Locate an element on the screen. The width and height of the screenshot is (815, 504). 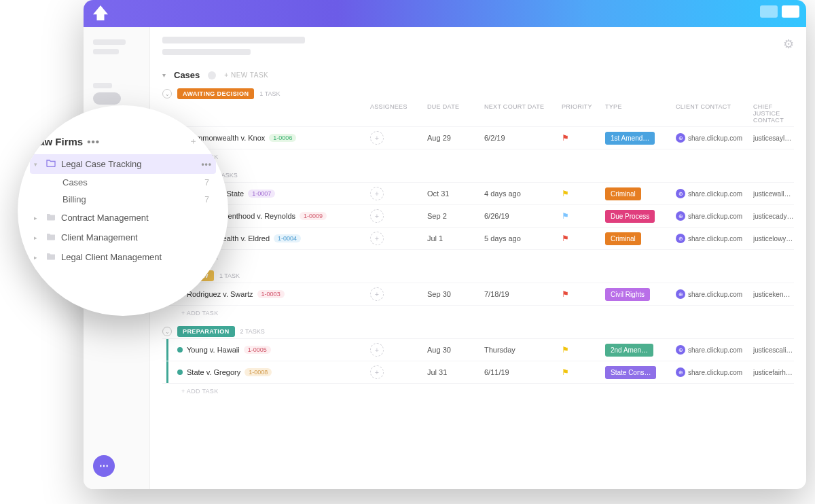
chat-bubble-icon: ⋯ is located at coordinates (104, 466).